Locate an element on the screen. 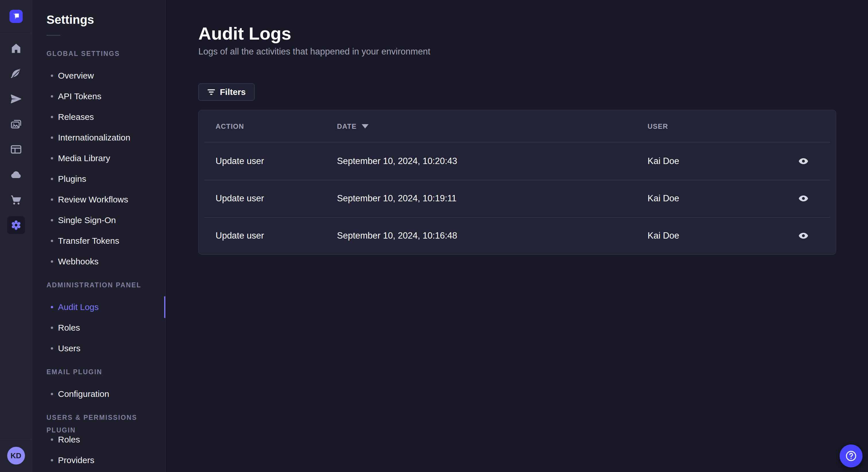  sidebar-item-single-sign-on: Single Sign-On is located at coordinates (106, 220).